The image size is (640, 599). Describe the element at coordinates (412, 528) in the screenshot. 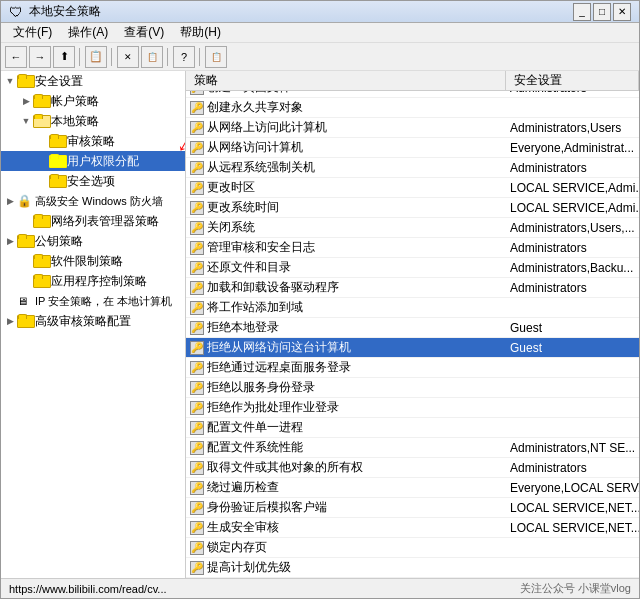

I see `list-row: 🔑生成安全审核LOCAL SERVICE,NET...` at that location.